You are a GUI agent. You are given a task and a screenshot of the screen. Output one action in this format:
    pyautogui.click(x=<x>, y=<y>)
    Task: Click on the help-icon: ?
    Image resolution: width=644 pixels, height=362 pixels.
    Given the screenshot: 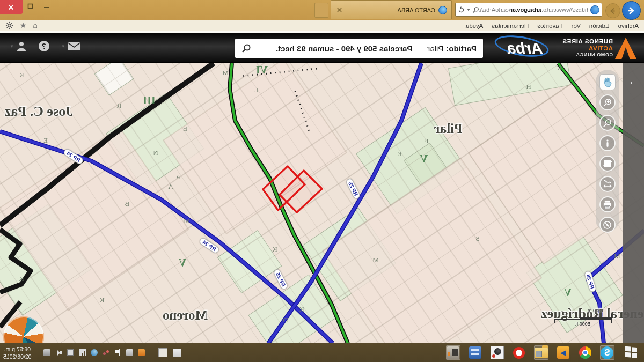 What is the action you would take?
    pyautogui.click(x=44, y=46)
    